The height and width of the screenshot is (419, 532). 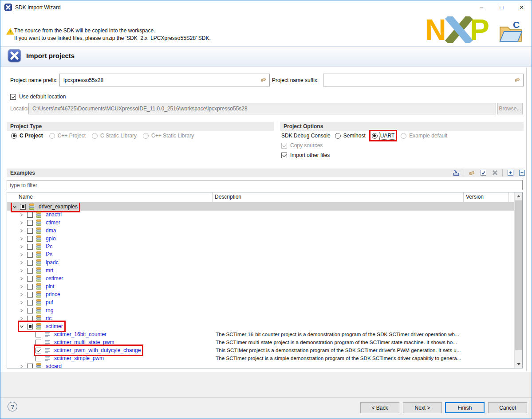 What do you see at coordinates (264, 294) in the screenshot?
I see `tree-row-prince: prince` at bounding box center [264, 294].